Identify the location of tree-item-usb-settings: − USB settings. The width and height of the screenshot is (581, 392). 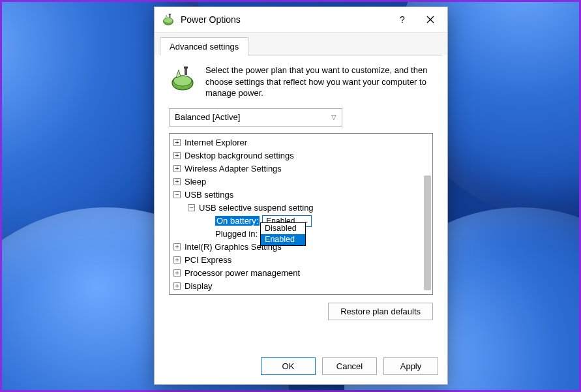
(303, 195).